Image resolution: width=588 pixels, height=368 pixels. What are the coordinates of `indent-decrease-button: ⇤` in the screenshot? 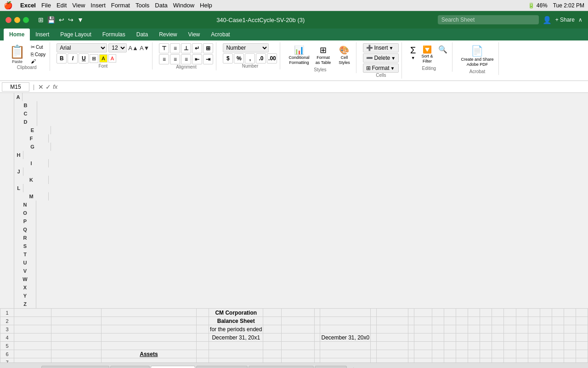 It's located at (197, 59).